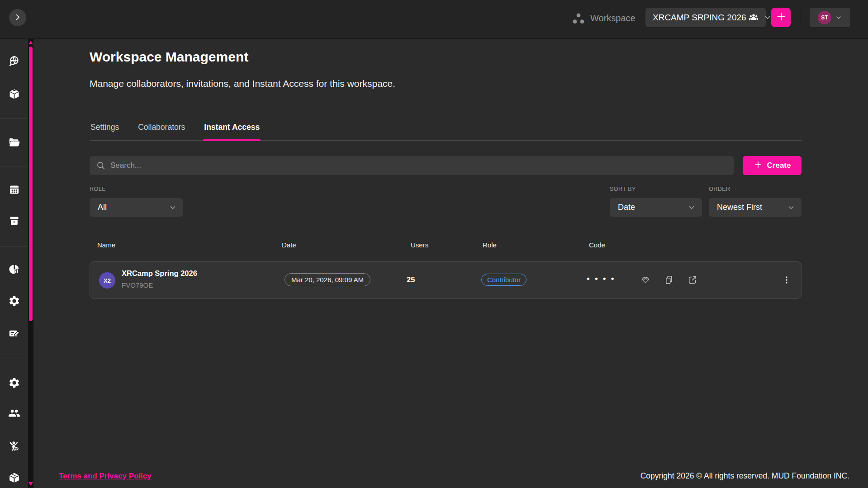  I want to click on order-label: ORDER, so click(720, 189).